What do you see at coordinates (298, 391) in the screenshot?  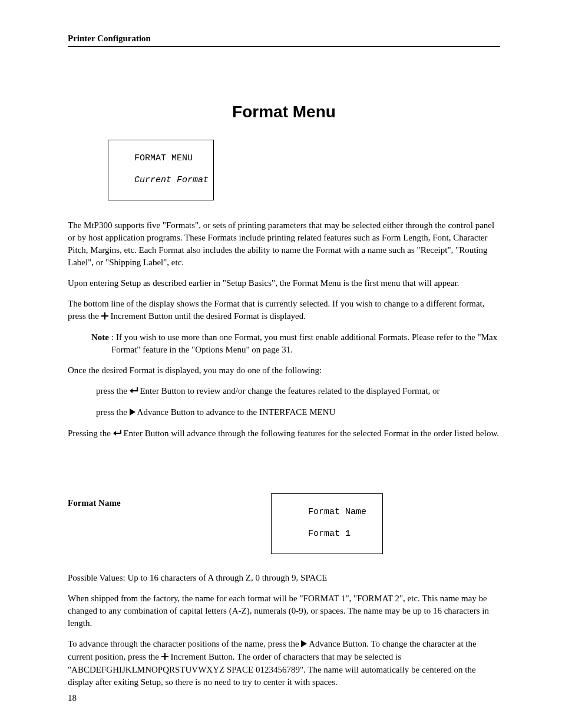 I see `bullet-1: press the Enter Button to review and/or …` at bounding box center [298, 391].